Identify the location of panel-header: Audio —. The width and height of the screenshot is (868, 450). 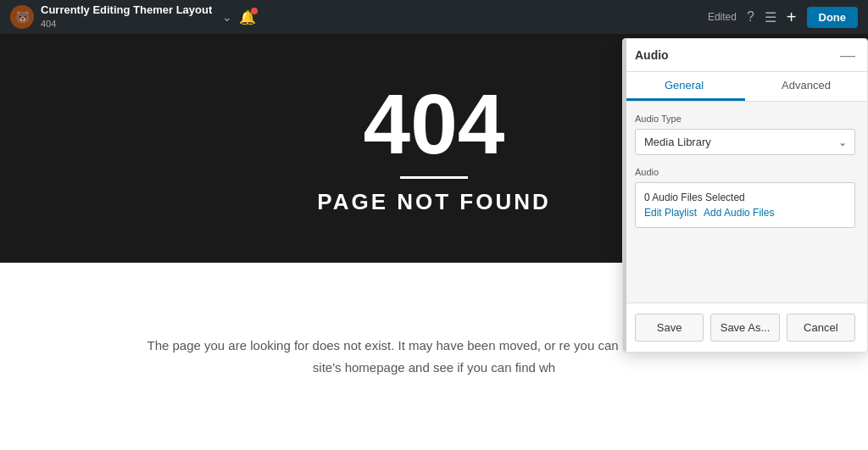
(745, 56).